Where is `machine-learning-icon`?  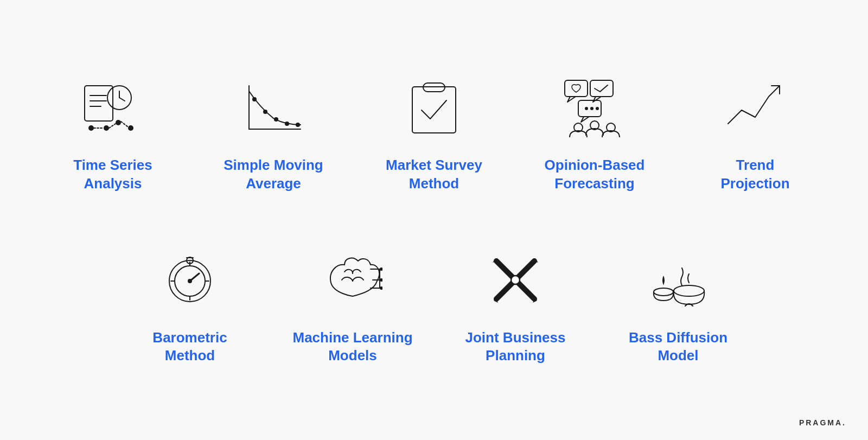
machine-learning-icon is located at coordinates (353, 280).